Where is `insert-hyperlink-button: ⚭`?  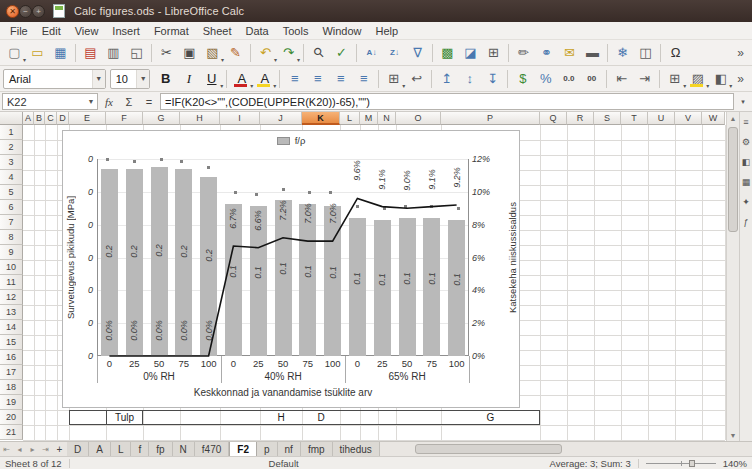 insert-hyperlink-button: ⚭ is located at coordinates (546, 53).